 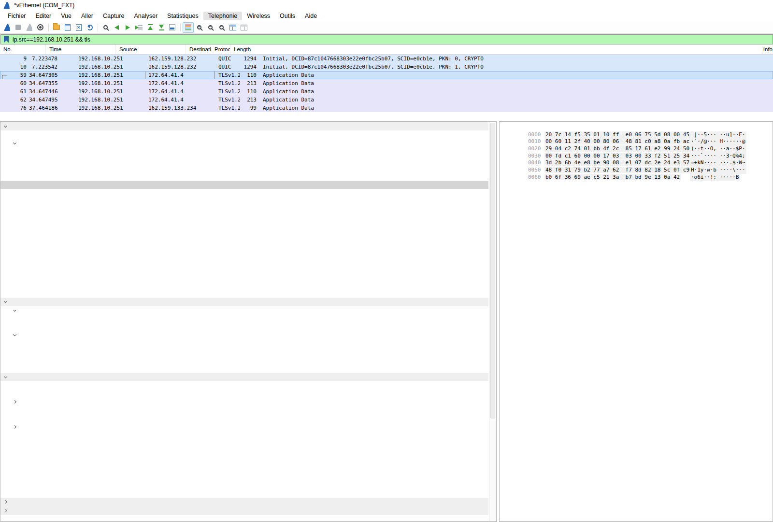 I want to click on detail-row: [Frame is ignored: False], so click(x=244, y=269).